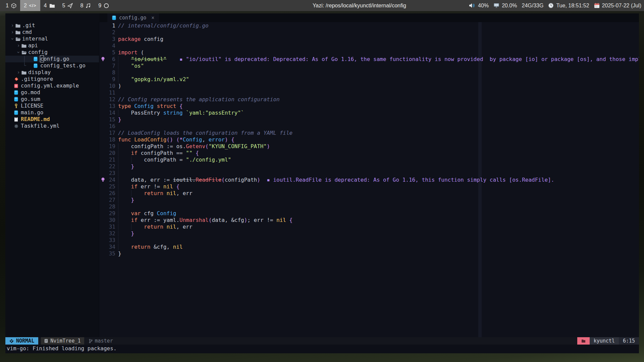 This screenshot has height=362, width=644. Describe the element at coordinates (52, 46) in the screenshot. I see `tree-item-api: ›api` at that location.